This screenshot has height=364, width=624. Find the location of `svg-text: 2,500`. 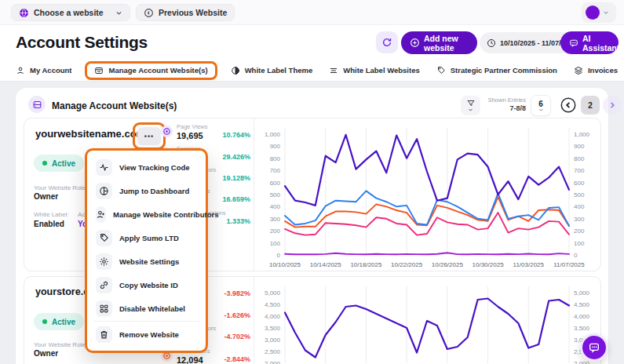

svg-text: 2,500 is located at coordinates (273, 351).